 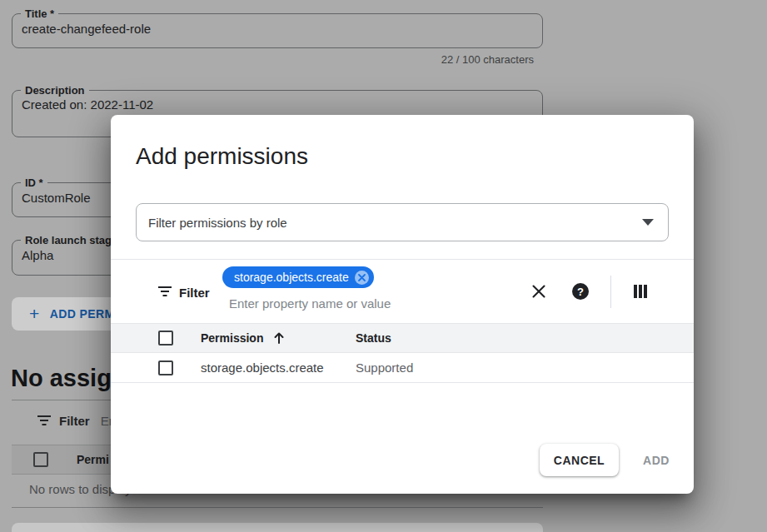 What do you see at coordinates (57, 198) in the screenshot?
I see `id-field-value: CustomRole` at bounding box center [57, 198].